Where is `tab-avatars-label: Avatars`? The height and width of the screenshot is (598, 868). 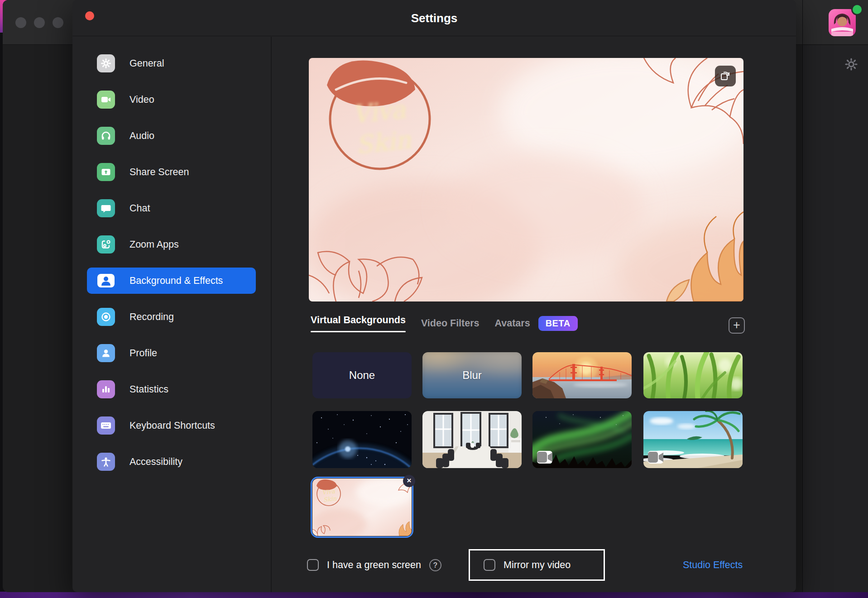
tab-avatars-label: Avatars is located at coordinates (513, 323).